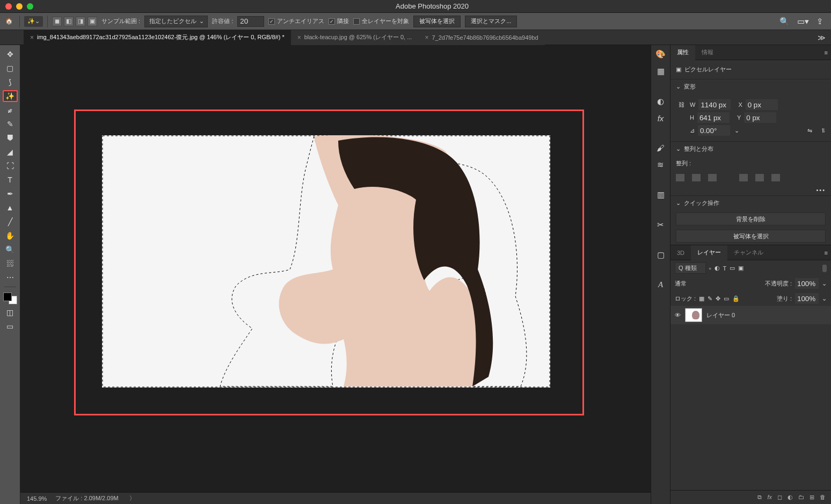  What do you see at coordinates (661, 71) in the screenshot?
I see `swatches-panel-icon: ▦` at bounding box center [661, 71].